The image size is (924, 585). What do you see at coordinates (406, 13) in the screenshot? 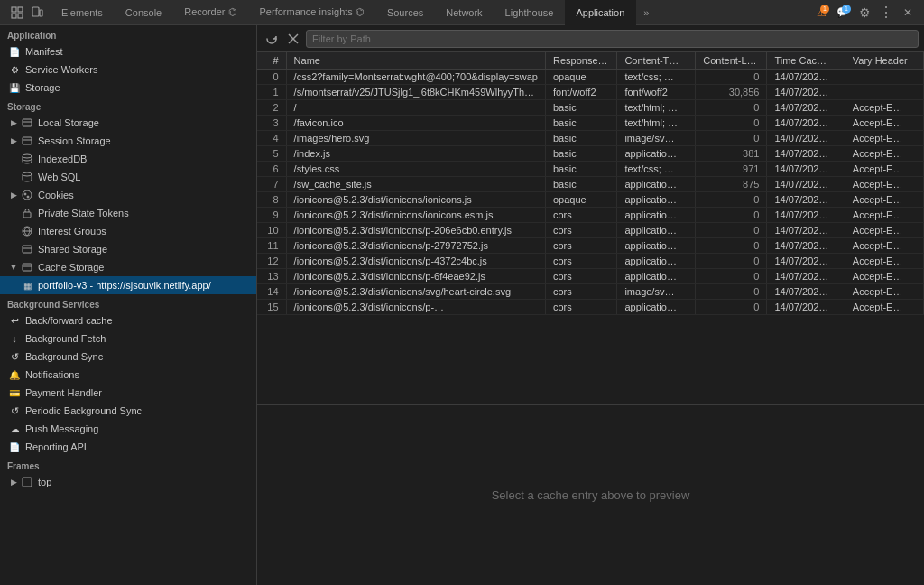
I see `tab-sources: Sources` at bounding box center [406, 13].